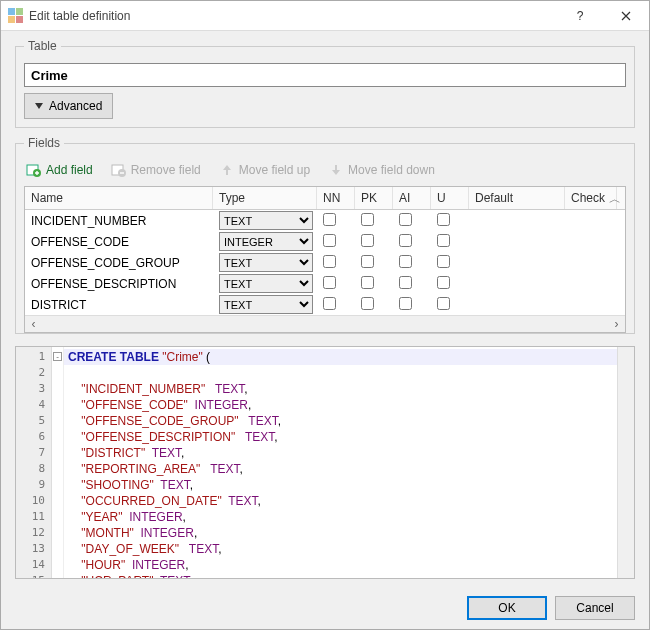 The image size is (650, 630). Describe the element at coordinates (517, 198) in the screenshot. I see `col-default: Default` at that location.